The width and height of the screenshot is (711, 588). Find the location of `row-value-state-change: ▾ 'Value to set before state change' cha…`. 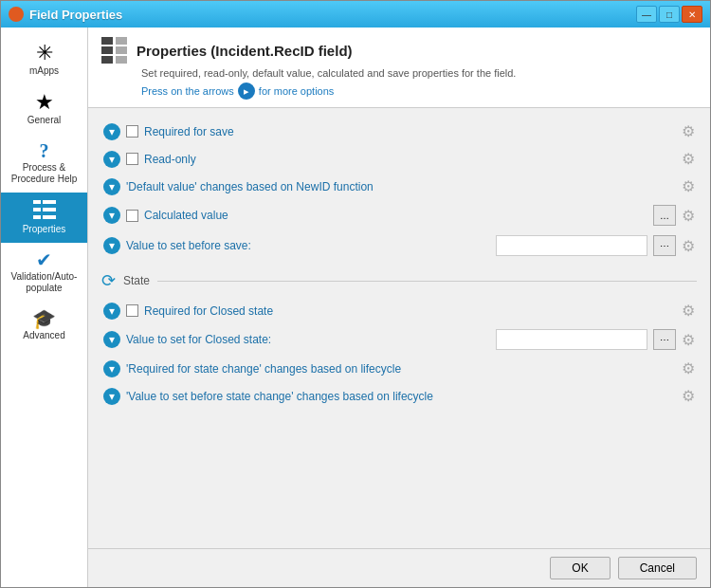

row-value-state-change: ▾ 'Value to set before state change' cha… is located at coordinates (399, 396).